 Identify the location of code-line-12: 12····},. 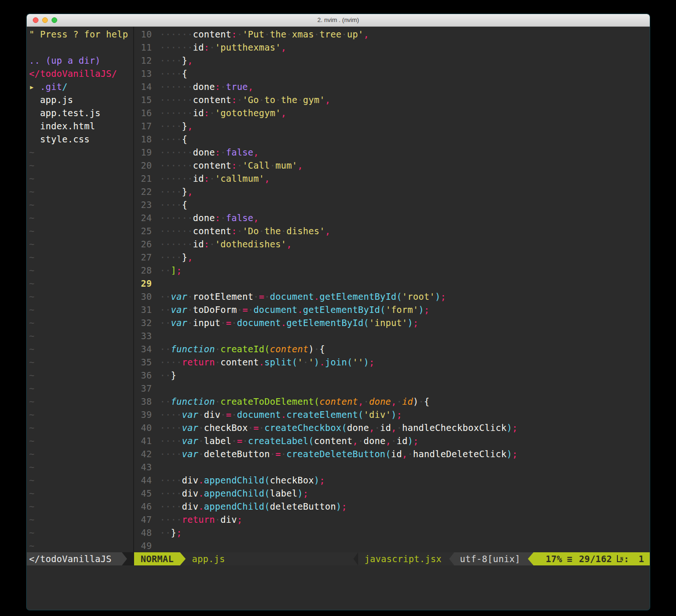
(392, 60).